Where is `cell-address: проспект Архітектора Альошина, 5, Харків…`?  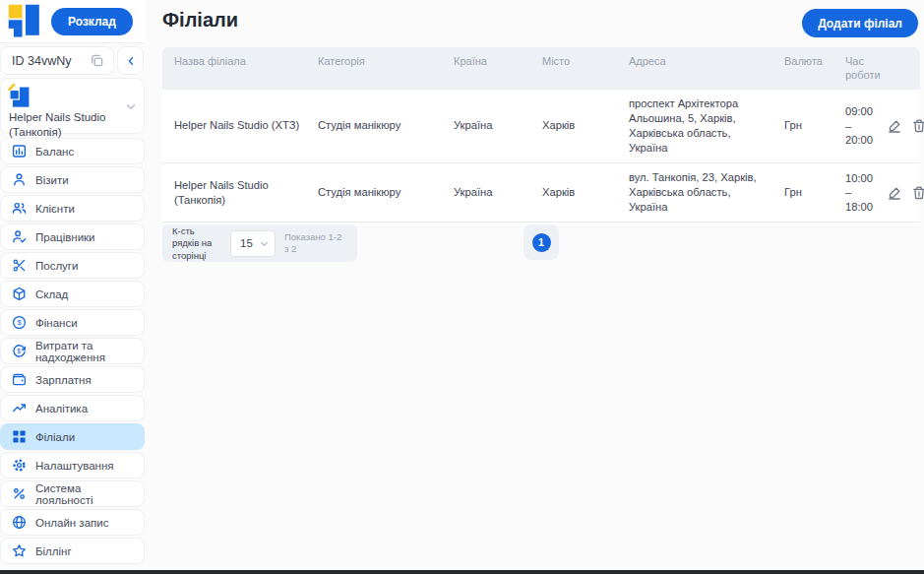 cell-address: проспект Архітектора Альошина, 5, Харків… is located at coordinates (695, 126).